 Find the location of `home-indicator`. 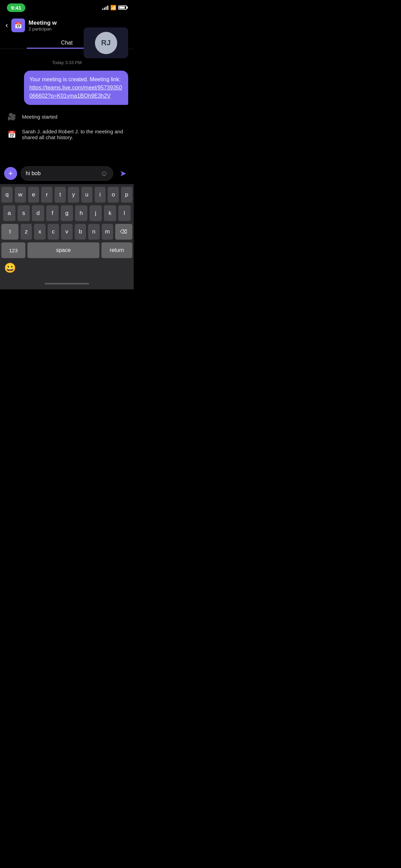

home-indicator is located at coordinates (67, 284).